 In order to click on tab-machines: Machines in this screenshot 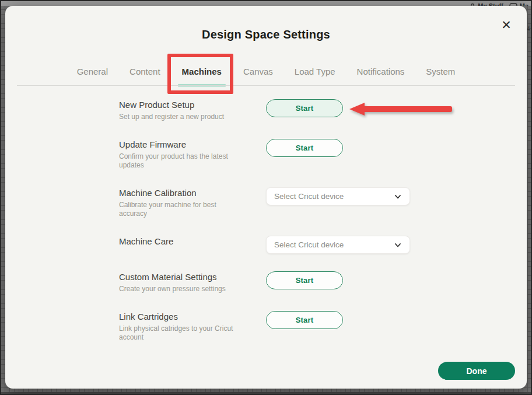, I will do `click(202, 76)`.